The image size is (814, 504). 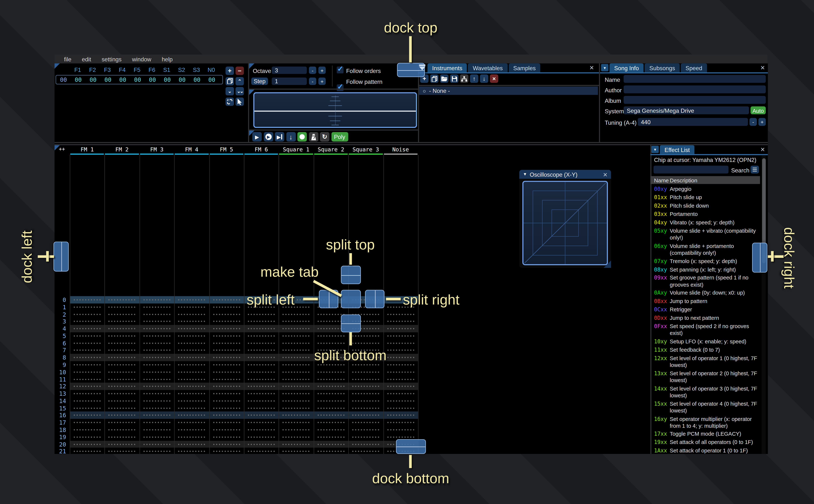 I want to click on effect-row: 11xxSet feedback (0 to 7), so click(x=707, y=350).